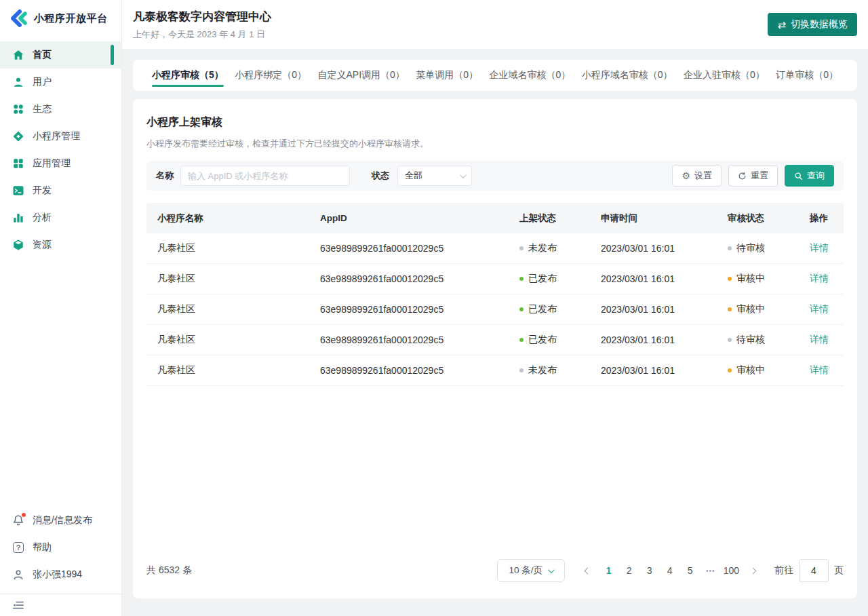  Describe the element at coordinates (809, 571) in the screenshot. I see `goto-page: 前往 页` at that location.